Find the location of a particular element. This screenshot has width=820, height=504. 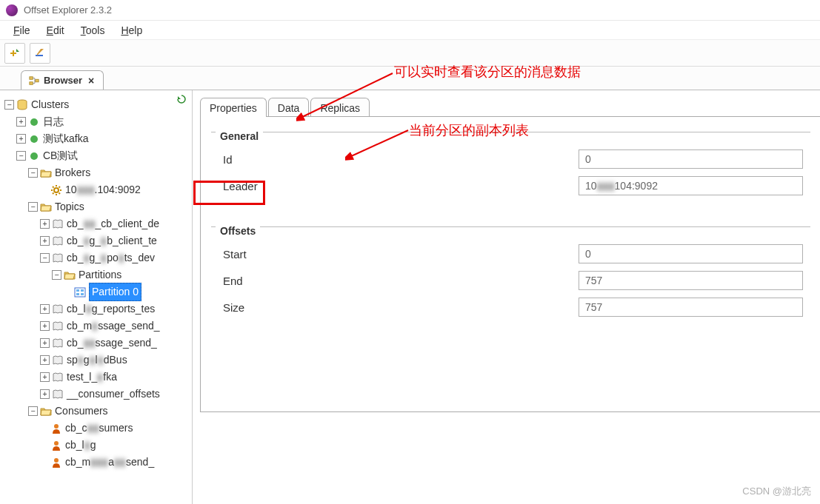

menu-edit: Edit is located at coordinates (56, 30).